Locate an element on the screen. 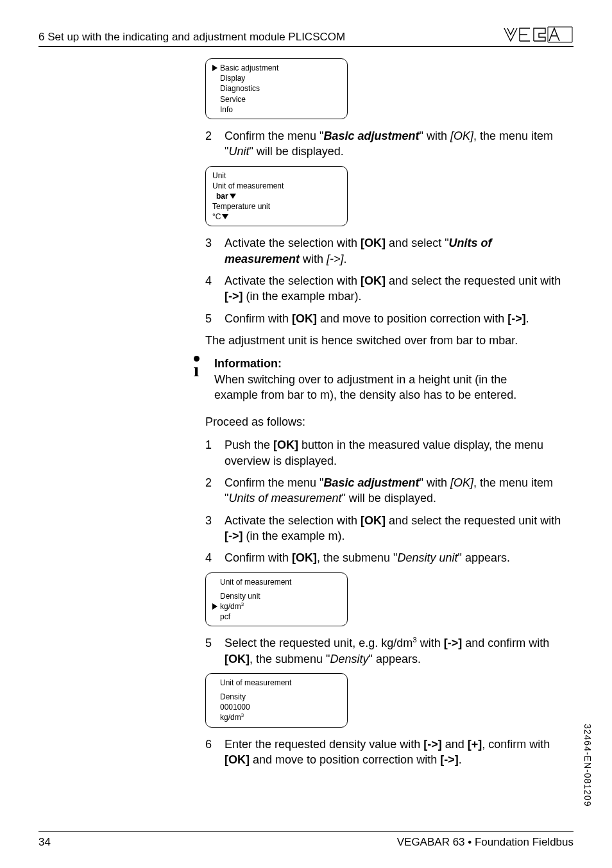 This screenshot has height=868, width=612. lcd-item: Display is located at coordinates (232, 78).